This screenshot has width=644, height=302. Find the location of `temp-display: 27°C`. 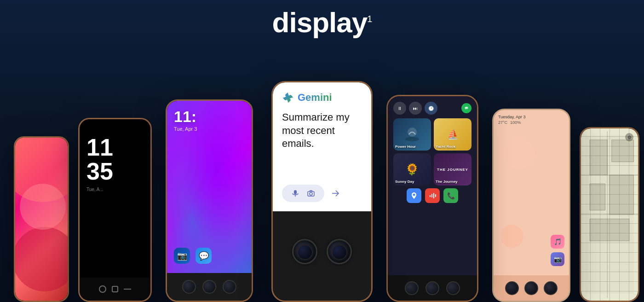

temp-display: 27°C is located at coordinates (503, 122).